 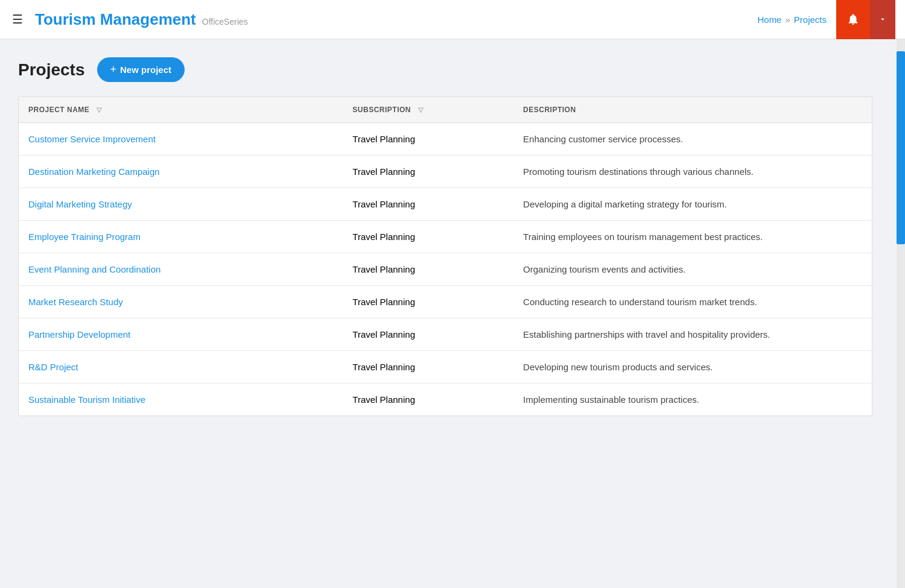 I want to click on project-description: Training employees on tourism management…, so click(x=693, y=237).